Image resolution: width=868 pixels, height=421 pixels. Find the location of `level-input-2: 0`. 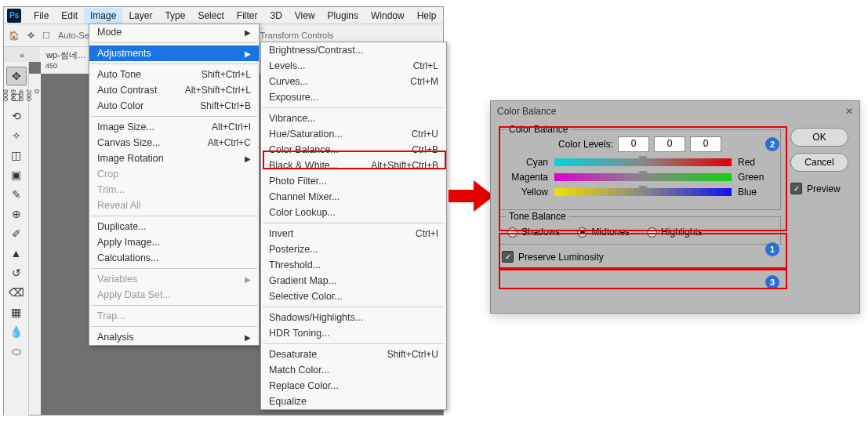

level-input-2: 0 is located at coordinates (670, 144).